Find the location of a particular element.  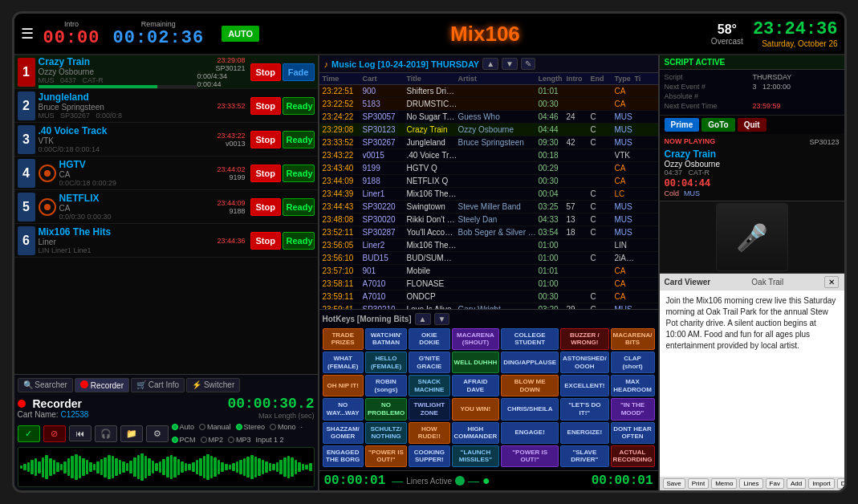

hotkey-button: EXCELLENT! is located at coordinates (584, 385).